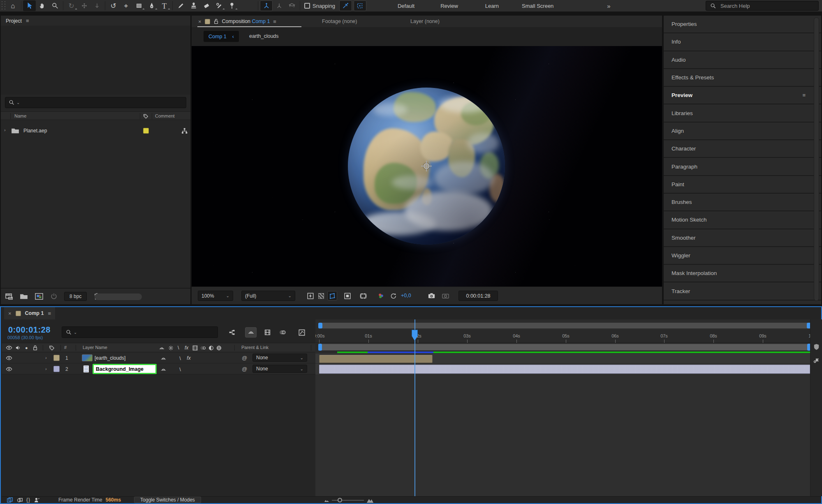  Describe the element at coordinates (743, 42) in the screenshot. I see `sidebar-item-info: Info` at that location.